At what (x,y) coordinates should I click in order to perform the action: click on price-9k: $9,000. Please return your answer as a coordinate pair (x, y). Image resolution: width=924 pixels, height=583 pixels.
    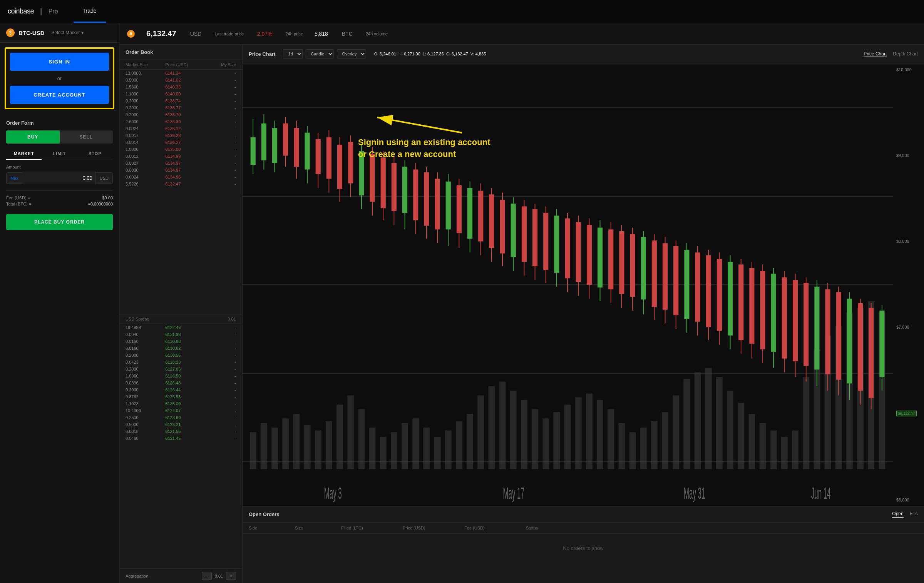
    Looking at the image, I should click on (909, 155).